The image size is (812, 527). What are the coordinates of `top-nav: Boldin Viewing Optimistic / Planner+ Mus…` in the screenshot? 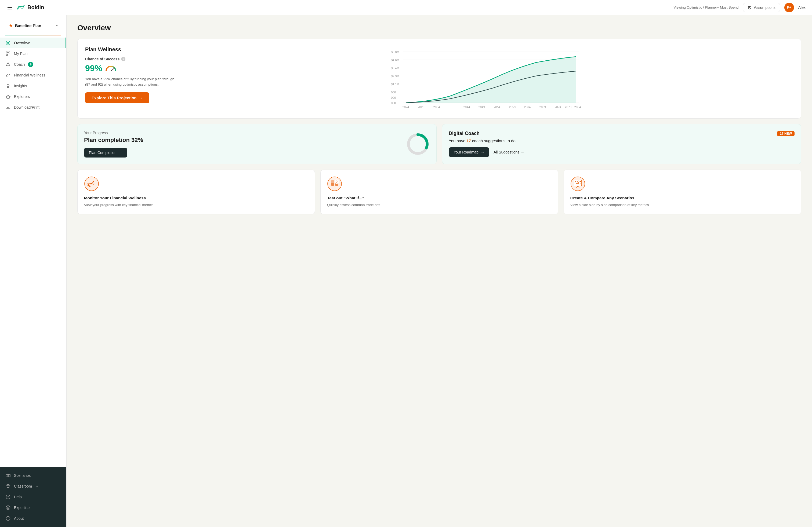 It's located at (406, 7).